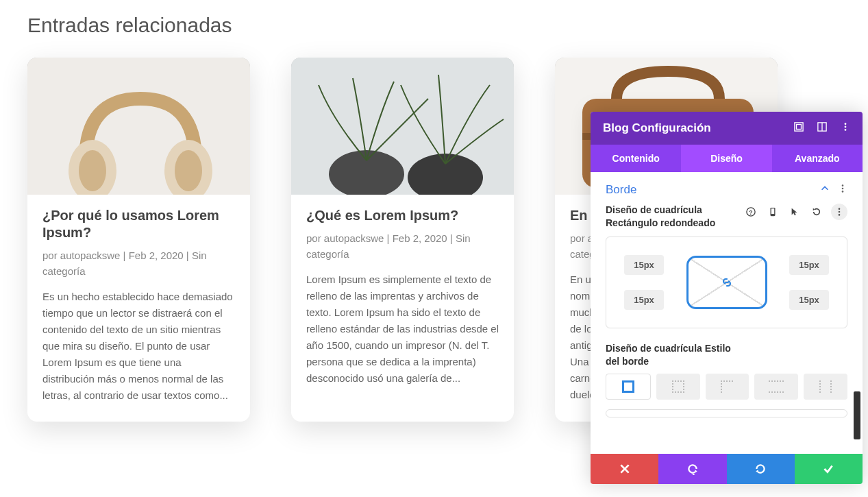 This screenshot has height=497, width=868. I want to click on tab-advanced: Avanzado, so click(817, 158).